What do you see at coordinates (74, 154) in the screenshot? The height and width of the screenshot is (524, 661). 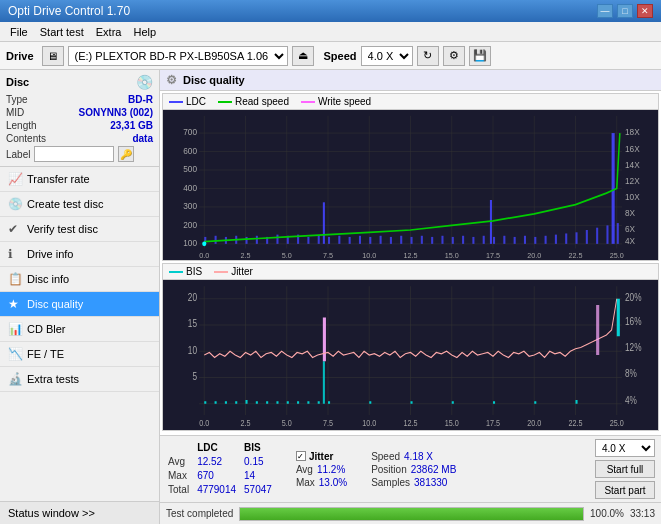 I see `disc-label-input` at bounding box center [74, 154].